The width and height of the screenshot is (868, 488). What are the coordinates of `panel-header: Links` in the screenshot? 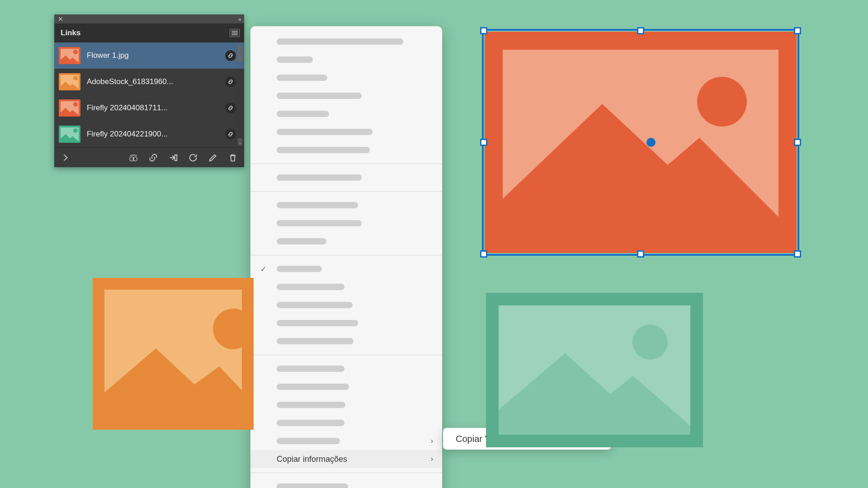 It's located at (149, 33).